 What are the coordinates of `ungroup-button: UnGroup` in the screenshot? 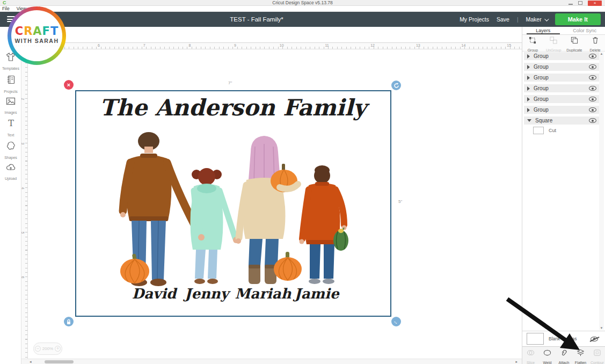 It's located at (554, 43).